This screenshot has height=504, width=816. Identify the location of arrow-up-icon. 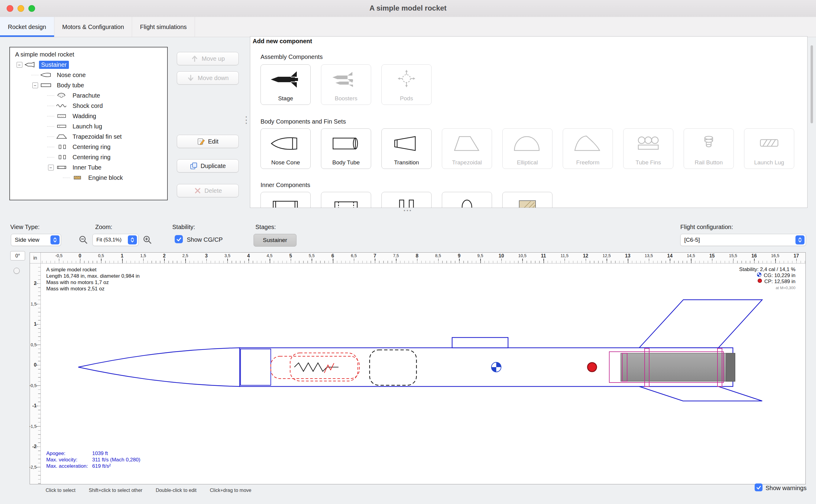
(195, 59).